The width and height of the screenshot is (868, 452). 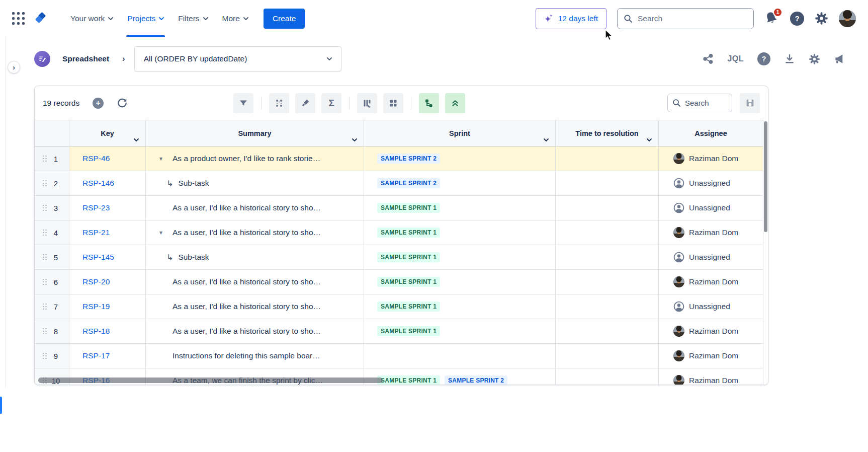 I want to click on add-record-button: +, so click(x=98, y=103).